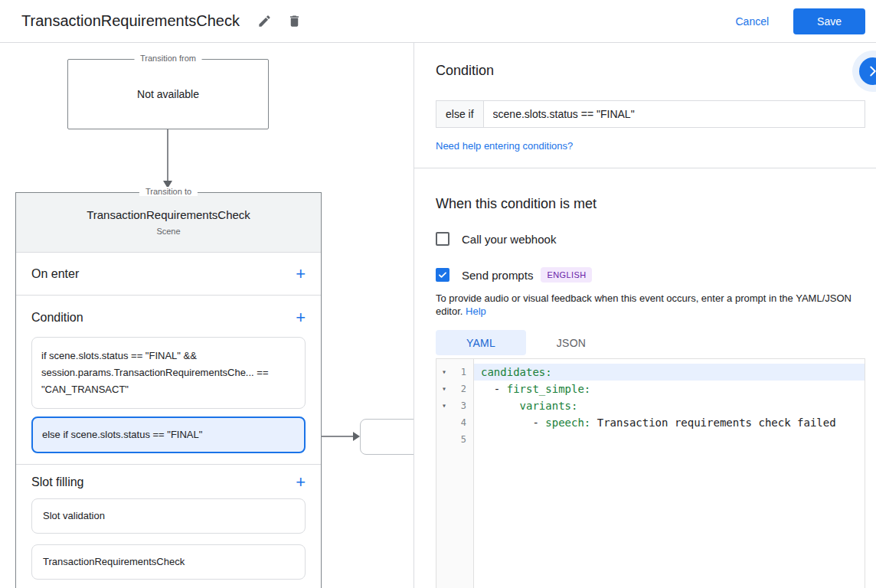  I want to click on add-on-enter-button: +, so click(300, 274).